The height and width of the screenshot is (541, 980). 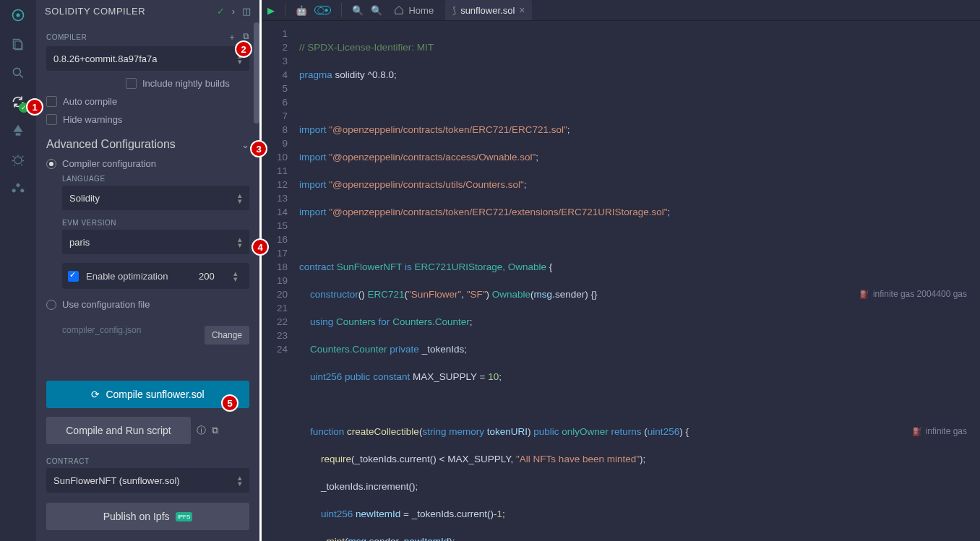 What do you see at coordinates (186, 84) in the screenshot?
I see `nightly-label: Include nightly builds` at bounding box center [186, 84].